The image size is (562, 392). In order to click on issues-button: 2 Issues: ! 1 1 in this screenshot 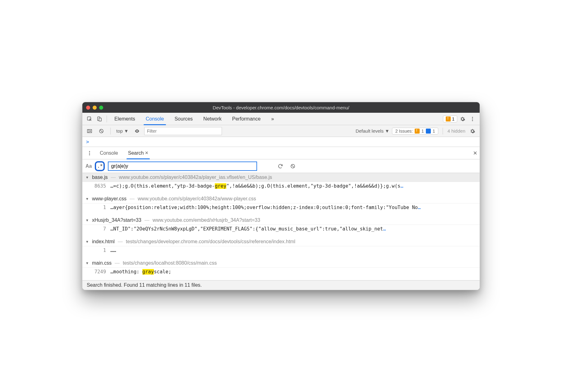, I will do `click(415, 131)`.